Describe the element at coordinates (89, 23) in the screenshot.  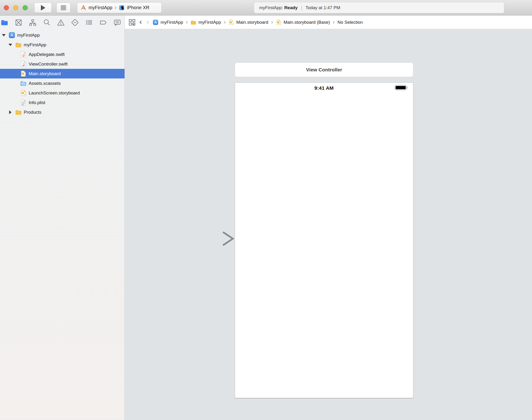
I see `debug-navigator-icon` at that location.